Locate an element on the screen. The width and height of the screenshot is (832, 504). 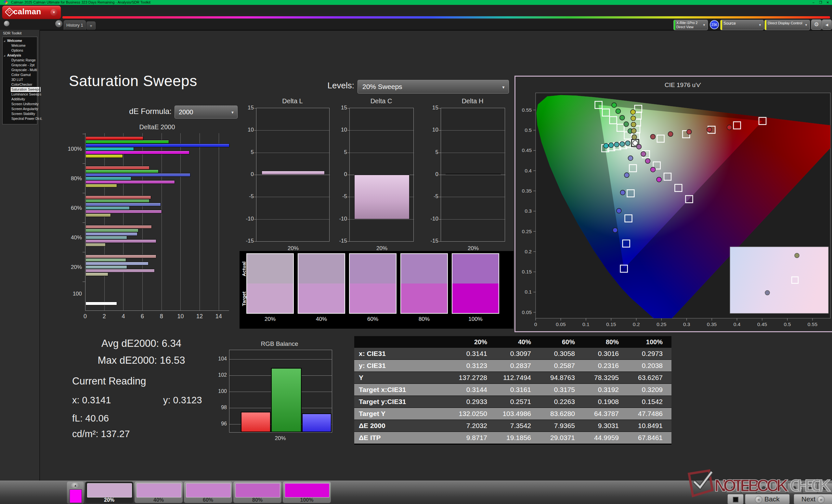
sidebar-item-label: Spectral Power Dist. is located at coordinates (27, 119).